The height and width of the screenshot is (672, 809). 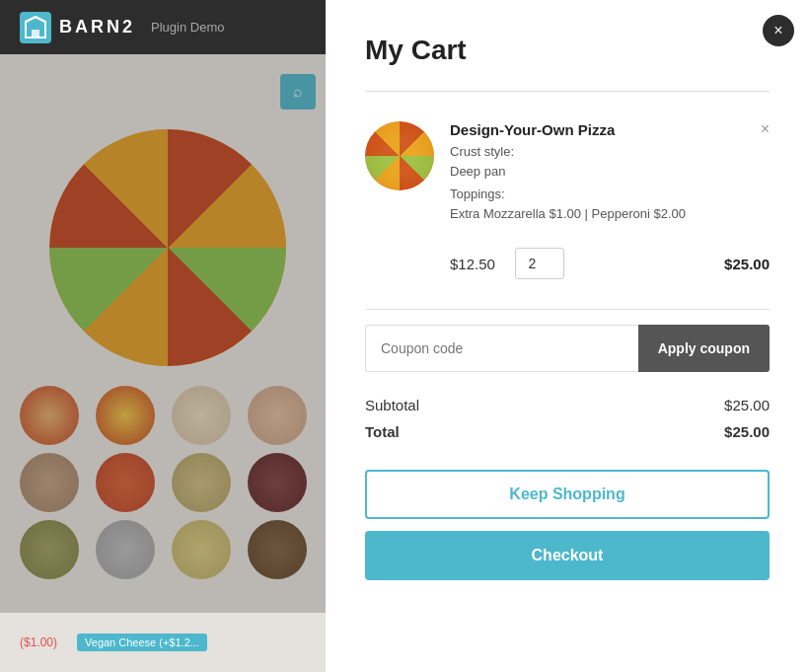 What do you see at coordinates (747, 432) in the screenshot?
I see `total-value: $25.00` at bounding box center [747, 432].